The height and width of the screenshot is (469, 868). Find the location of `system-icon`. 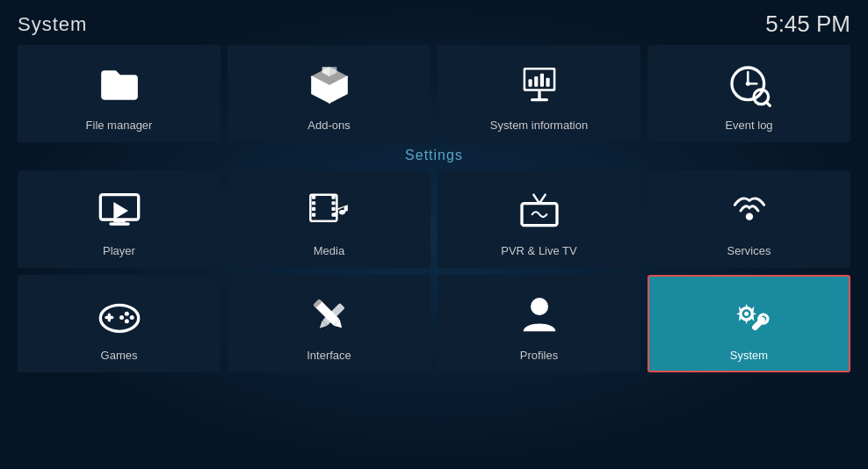

system-icon is located at coordinates (749, 315).